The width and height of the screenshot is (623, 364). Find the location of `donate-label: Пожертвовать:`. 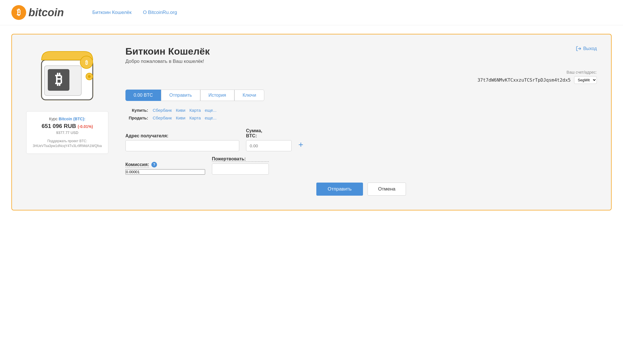

donate-label: Пожертвовать: is located at coordinates (240, 159).